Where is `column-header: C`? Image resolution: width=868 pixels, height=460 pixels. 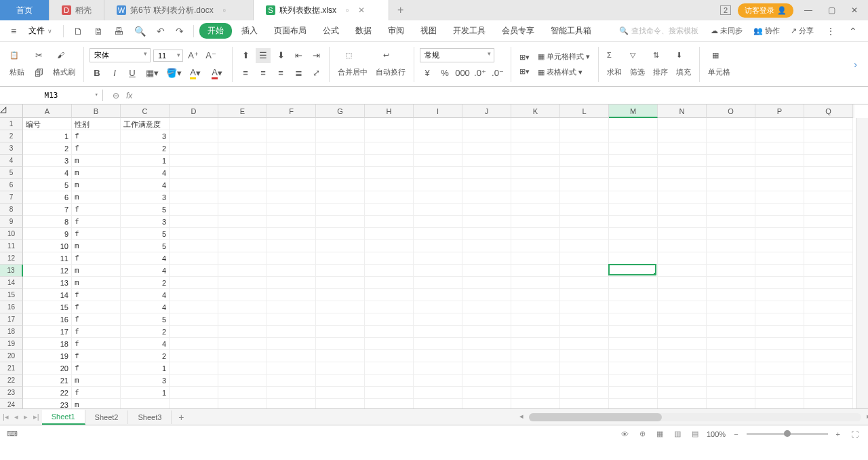
column-header: C is located at coordinates (145, 111).